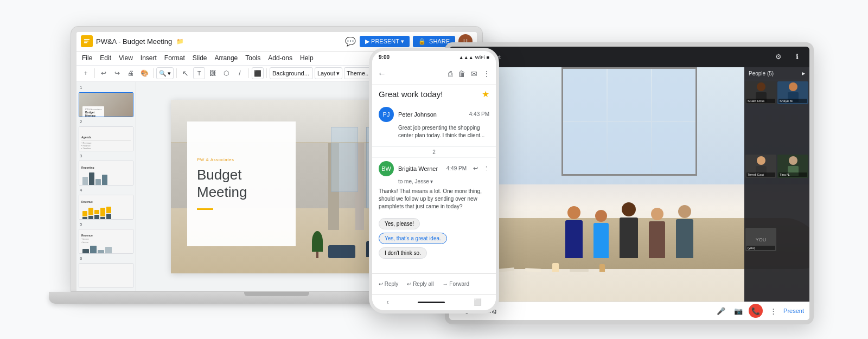 This screenshot has width=868, height=339. I want to click on redo-btn: ↪, so click(117, 73).